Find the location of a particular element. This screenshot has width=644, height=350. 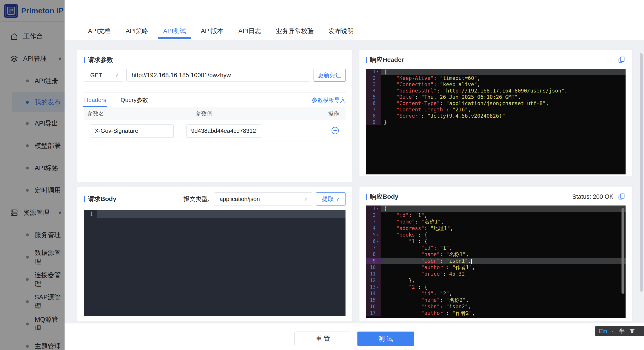

section-title-response-header: 响应Header is located at coordinates (387, 60).